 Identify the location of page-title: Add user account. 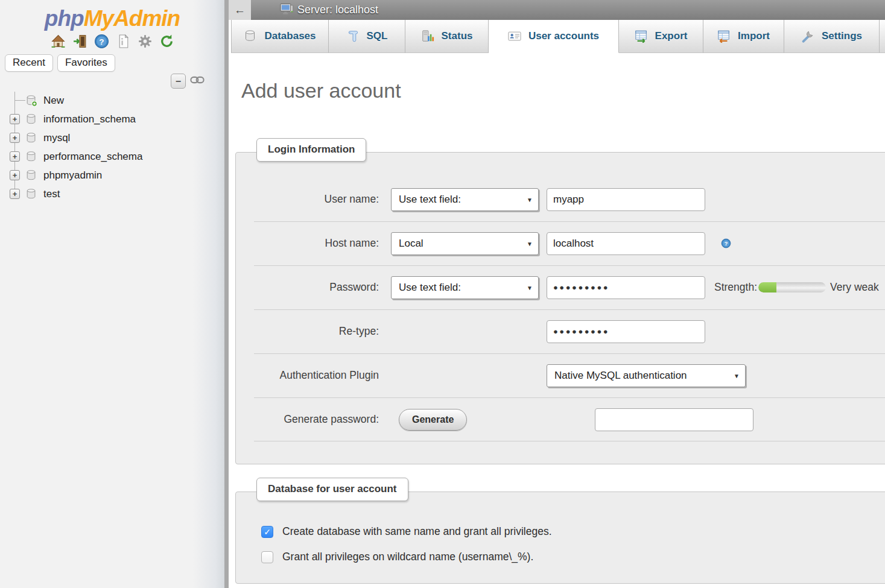
(321, 90).